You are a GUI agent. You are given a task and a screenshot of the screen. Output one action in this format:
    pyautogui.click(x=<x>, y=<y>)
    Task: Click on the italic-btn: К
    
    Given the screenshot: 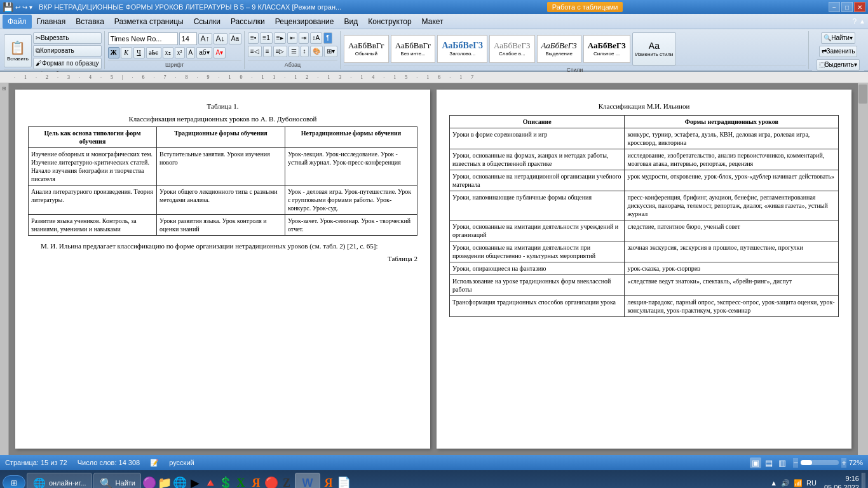 What is the action you would take?
    pyautogui.click(x=126, y=53)
    